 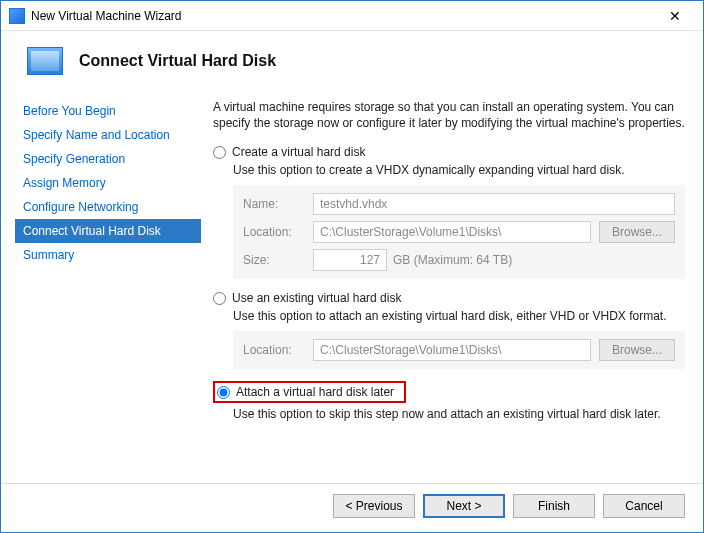 What do you see at coordinates (350, 260) in the screenshot?
I see `size-input` at bounding box center [350, 260].